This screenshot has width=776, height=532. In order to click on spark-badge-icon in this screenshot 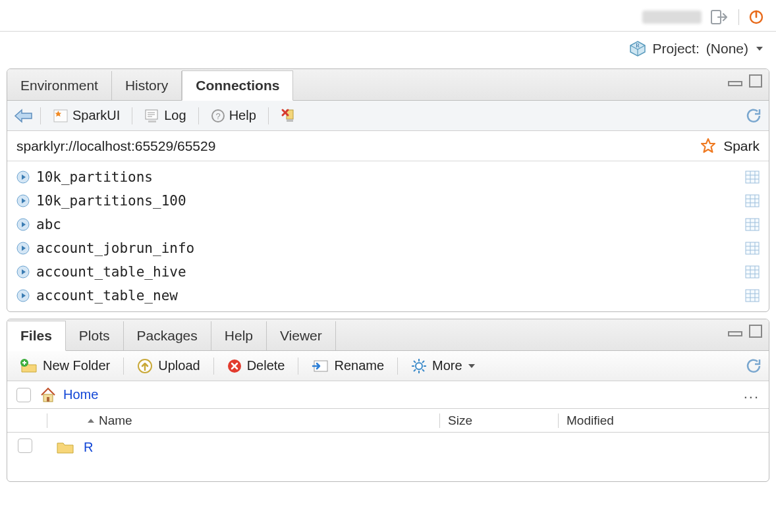, I will do `click(61, 116)`.